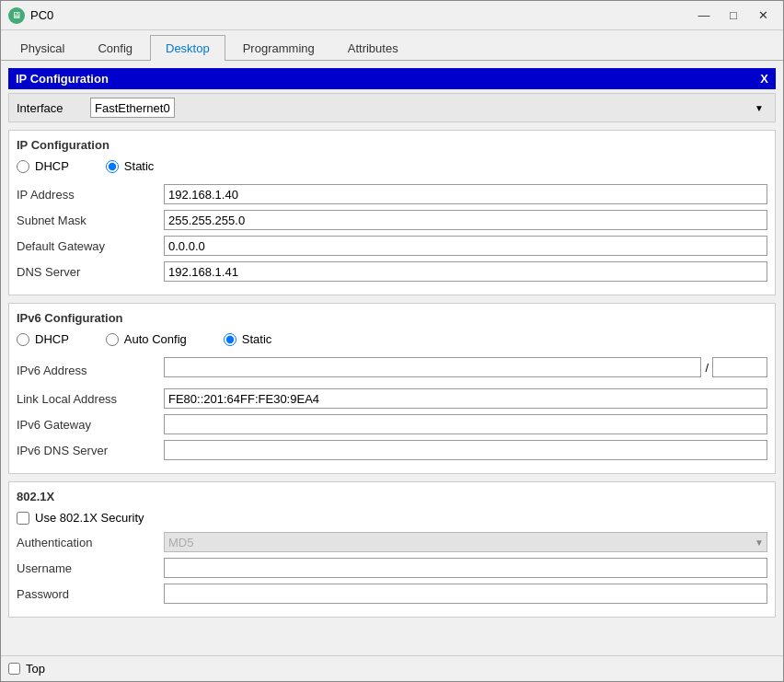 This screenshot has height=682, width=784. I want to click on ipv6-autoconfig-radio-item: Auto Config, so click(146, 339).